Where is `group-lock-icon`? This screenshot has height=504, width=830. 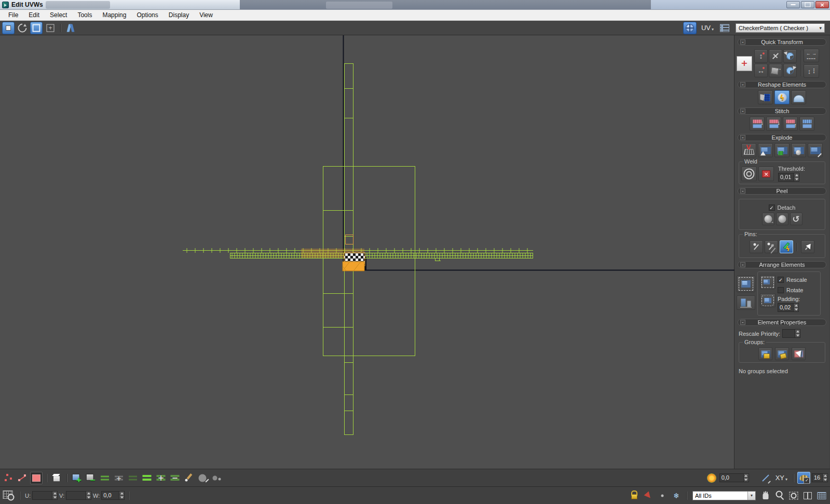 group-lock-icon is located at coordinates (765, 354).